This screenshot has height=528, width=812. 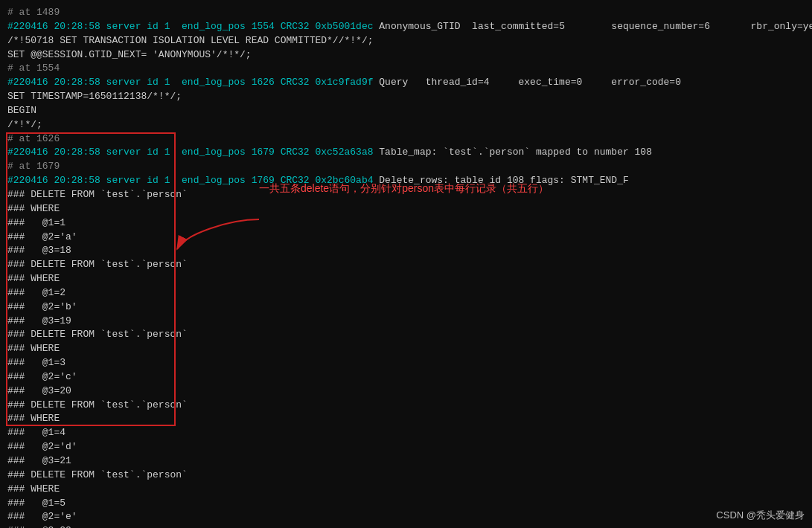 What do you see at coordinates (406, 391) in the screenshot?
I see `sql-delete-3-c3: ### @3=20` at bounding box center [406, 391].